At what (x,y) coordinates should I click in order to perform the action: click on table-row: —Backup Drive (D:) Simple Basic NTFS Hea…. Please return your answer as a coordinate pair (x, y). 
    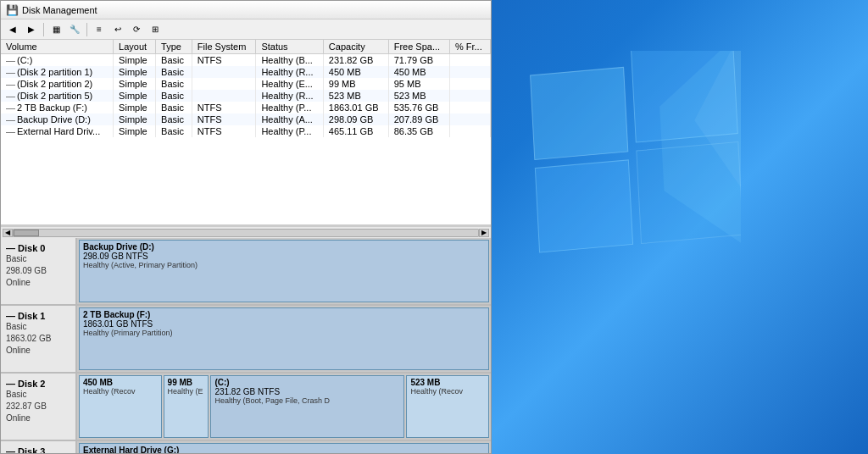
    Looking at the image, I should click on (246, 119).